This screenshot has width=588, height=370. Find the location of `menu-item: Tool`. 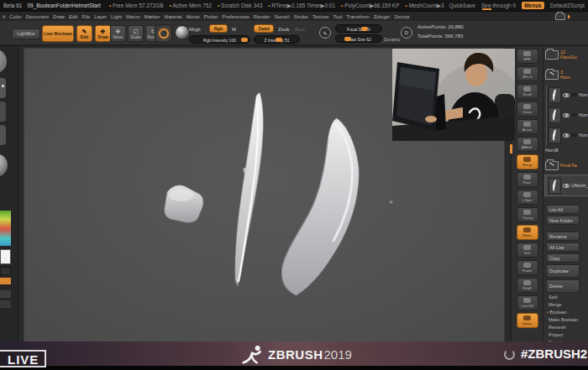

menu-item: Tool is located at coordinates (338, 17).